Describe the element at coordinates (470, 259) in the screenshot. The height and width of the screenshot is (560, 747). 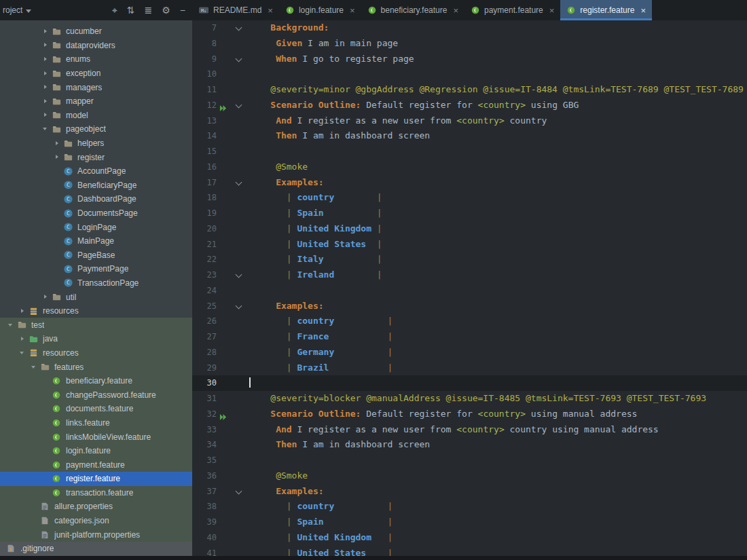
I see `code-line-22: 22 | Italy |` at that location.